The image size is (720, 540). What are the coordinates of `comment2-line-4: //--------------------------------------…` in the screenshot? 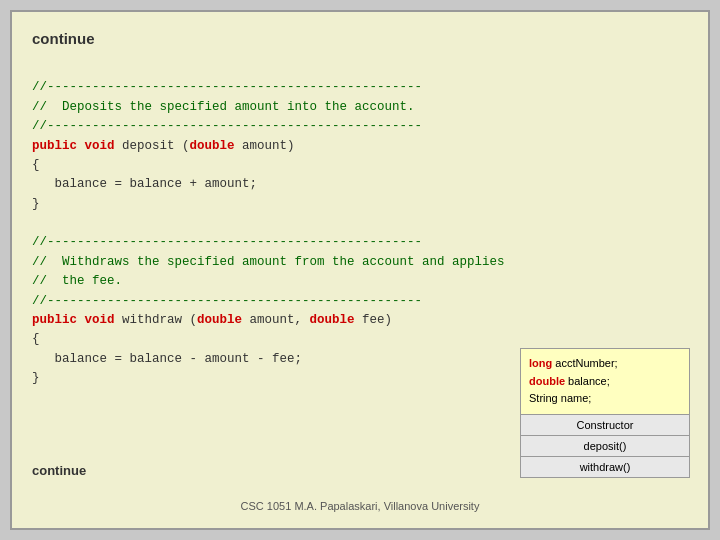 It's located at (227, 301).